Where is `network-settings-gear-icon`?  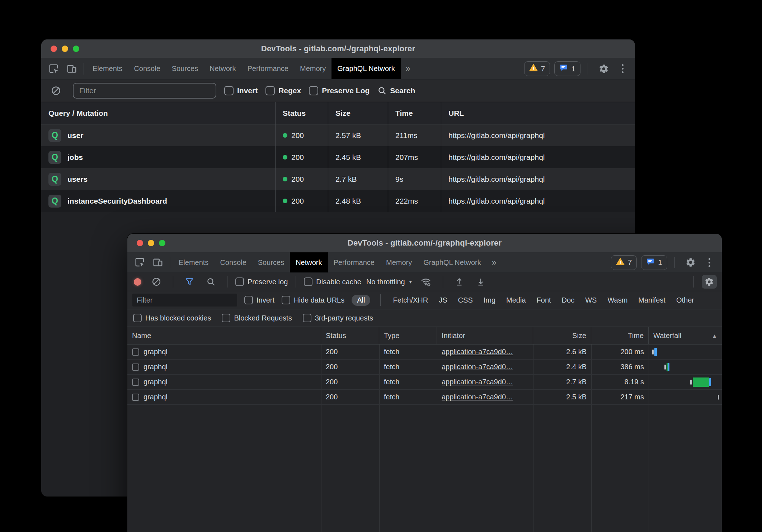
network-settings-gear-icon is located at coordinates (709, 282).